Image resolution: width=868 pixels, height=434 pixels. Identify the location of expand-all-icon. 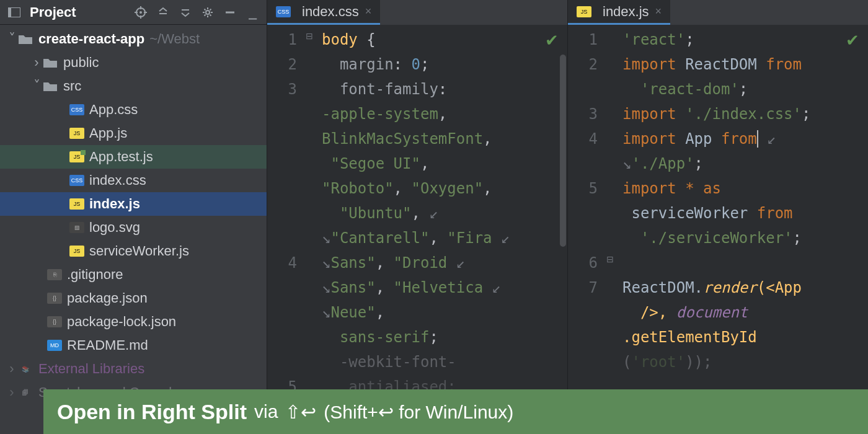
(163, 12).